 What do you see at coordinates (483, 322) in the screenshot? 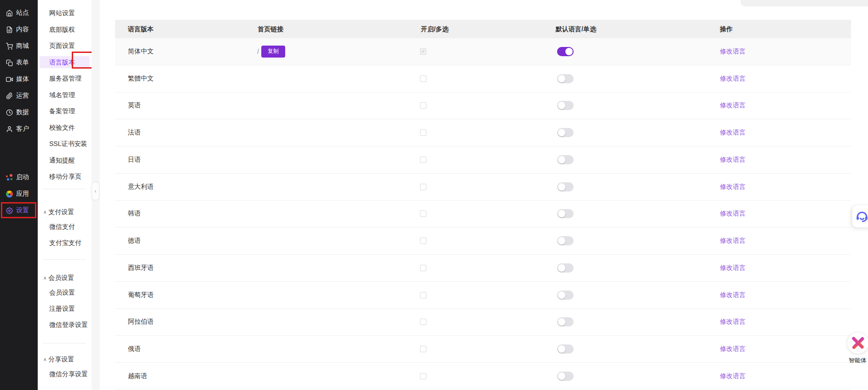
I see `table-row: 阿拉伯语修改语言` at bounding box center [483, 322].